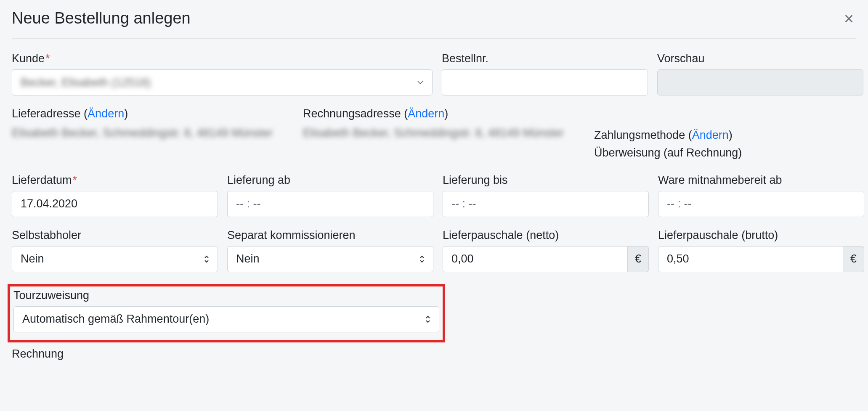 The height and width of the screenshot is (411, 868). I want to click on lieferadresse-label-text: Lieferadresse, so click(46, 114).